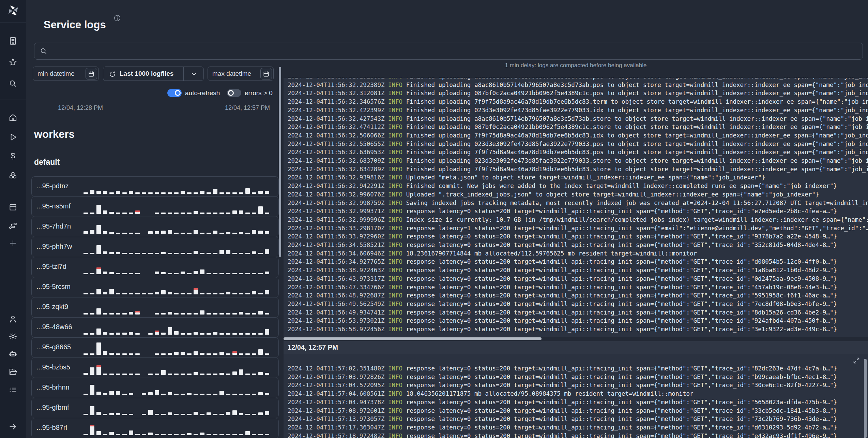 Image resolution: width=868 pixels, height=438 pixels. What do you see at coordinates (117, 18) in the screenshot?
I see `info-icon` at bounding box center [117, 18].